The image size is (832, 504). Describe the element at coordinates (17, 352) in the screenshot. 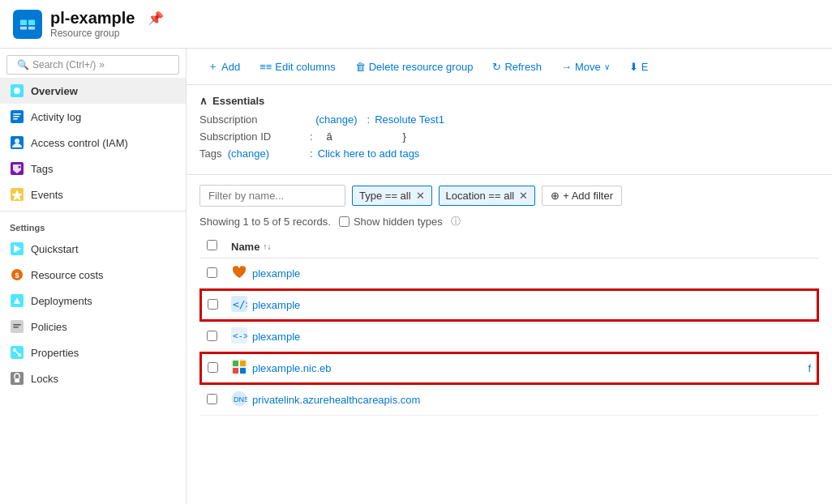

I see `properties-icon` at that location.